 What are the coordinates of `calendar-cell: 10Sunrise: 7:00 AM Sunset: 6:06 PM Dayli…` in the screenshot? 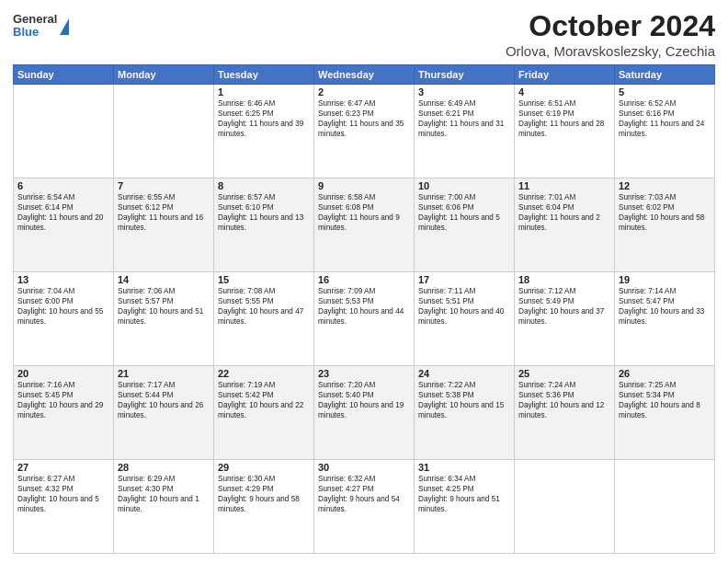 It's located at (465, 225).